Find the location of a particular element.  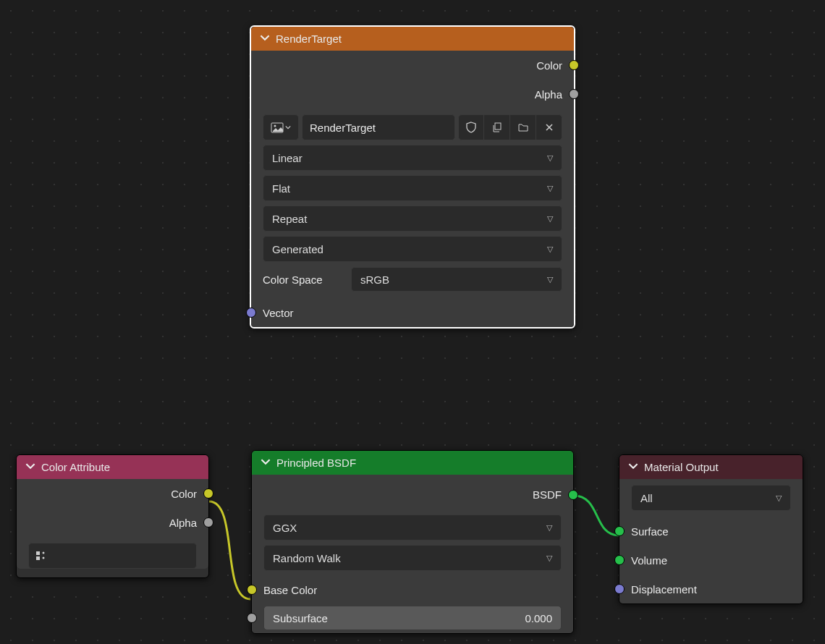

node-title: RenderTarget is located at coordinates (308, 39).